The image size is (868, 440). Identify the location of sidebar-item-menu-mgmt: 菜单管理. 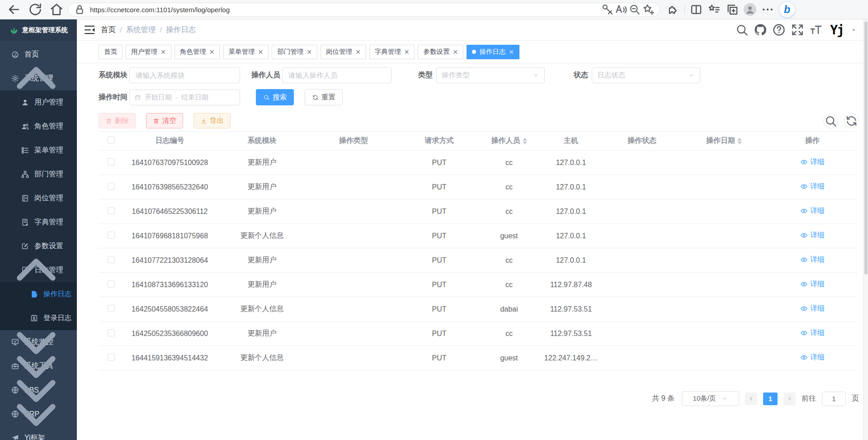
(38, 150).